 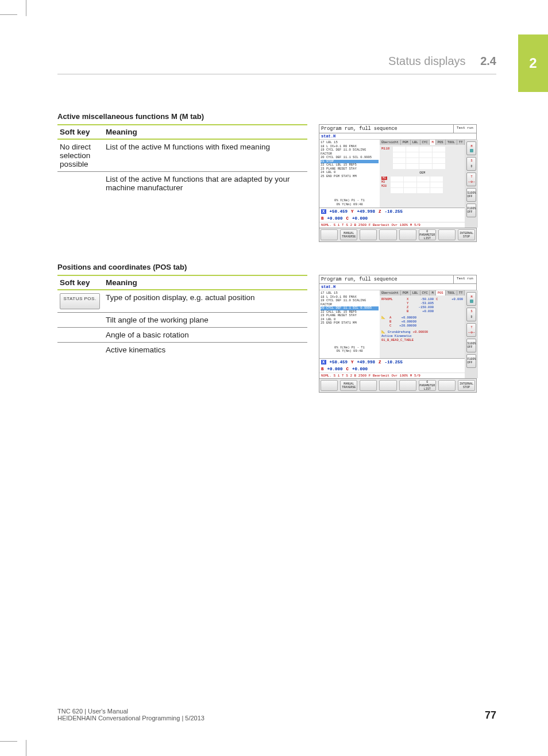 I want to click on basic-rotation-value: +0.00000, so click(x=420, y=332).